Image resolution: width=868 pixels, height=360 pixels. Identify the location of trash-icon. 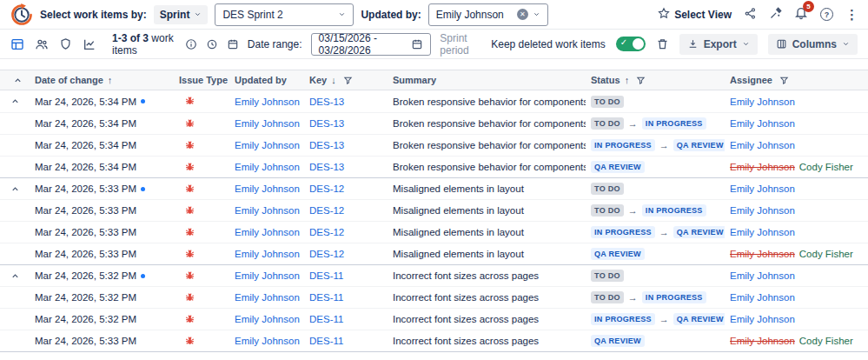
(662, 43).